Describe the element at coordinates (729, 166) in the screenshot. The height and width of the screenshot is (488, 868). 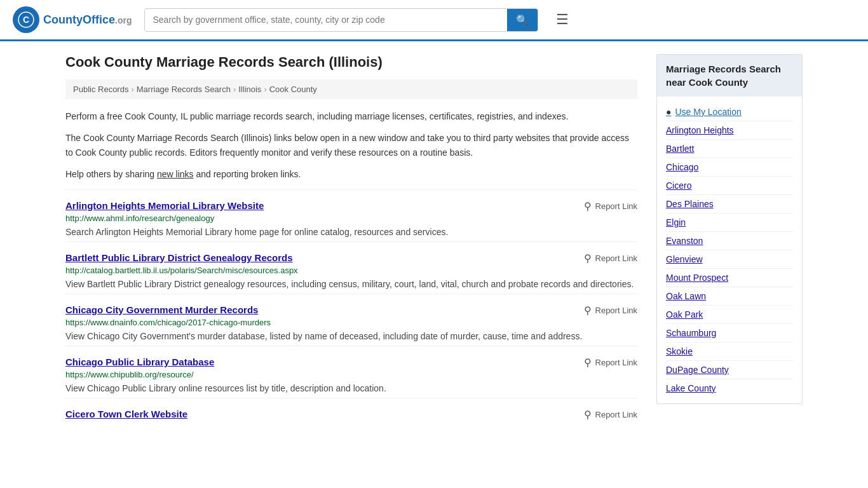
I see `sidebar-link: Chicago` at that location.